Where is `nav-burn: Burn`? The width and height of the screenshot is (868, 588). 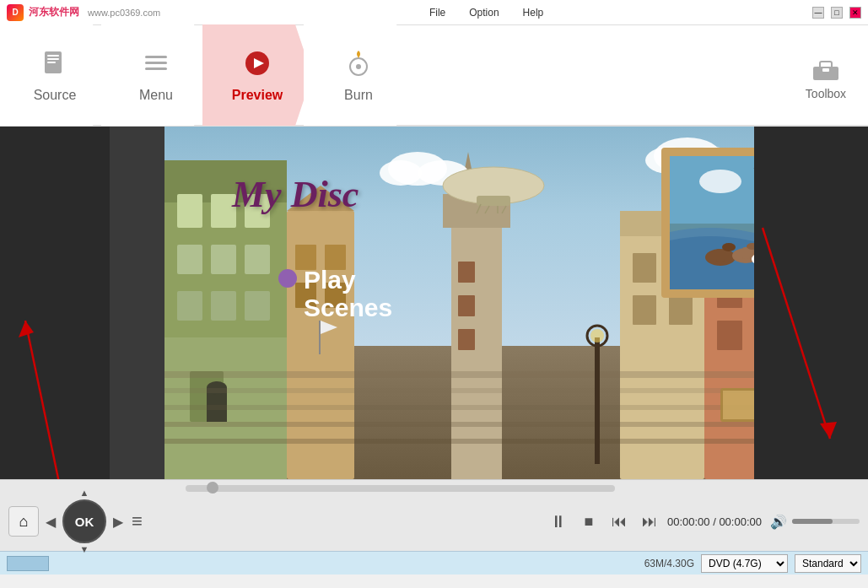
nav-burn: Burn is located at coordinates (359, 75).